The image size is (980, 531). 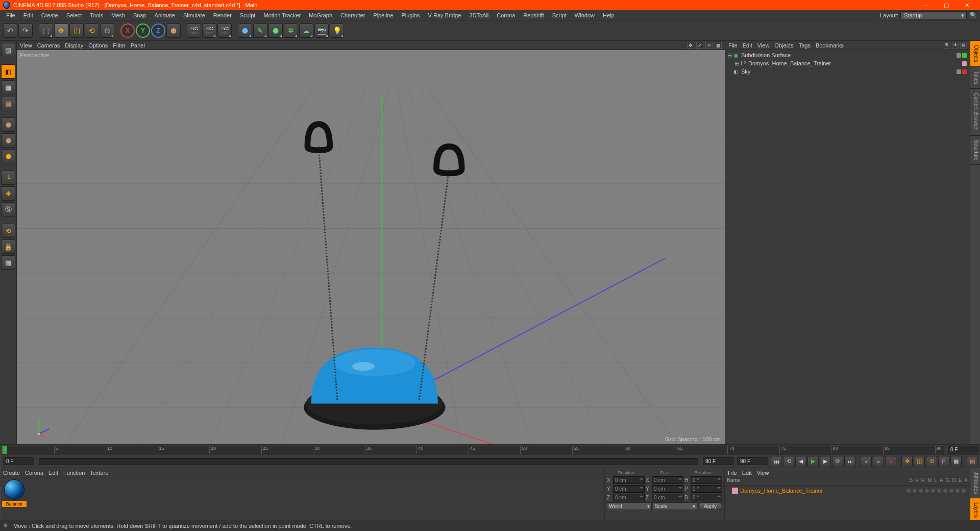 I want to click on menu-pipeline: Pipeline, so click(x=383, y=15).